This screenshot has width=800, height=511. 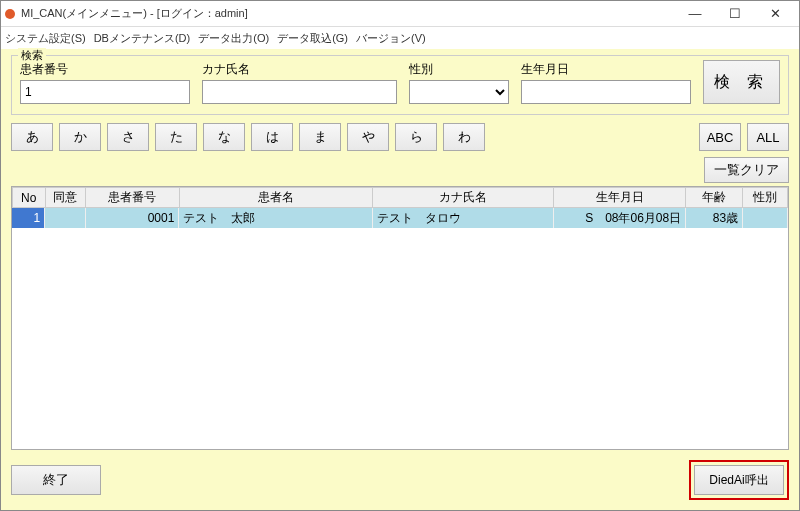 I want to click on footer: 終了 DiedAi呼出, so click(x=400, y=475).